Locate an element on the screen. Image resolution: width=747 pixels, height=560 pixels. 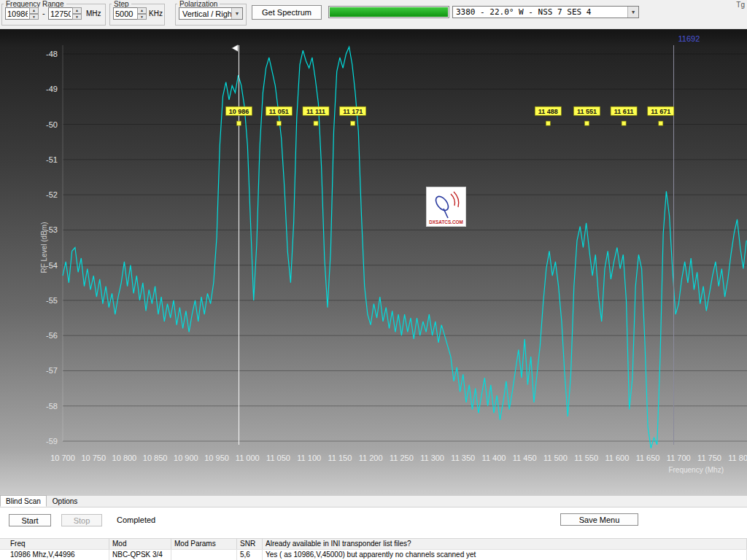
save-menu-button: Save Menu is located at coordinates (600, 519).